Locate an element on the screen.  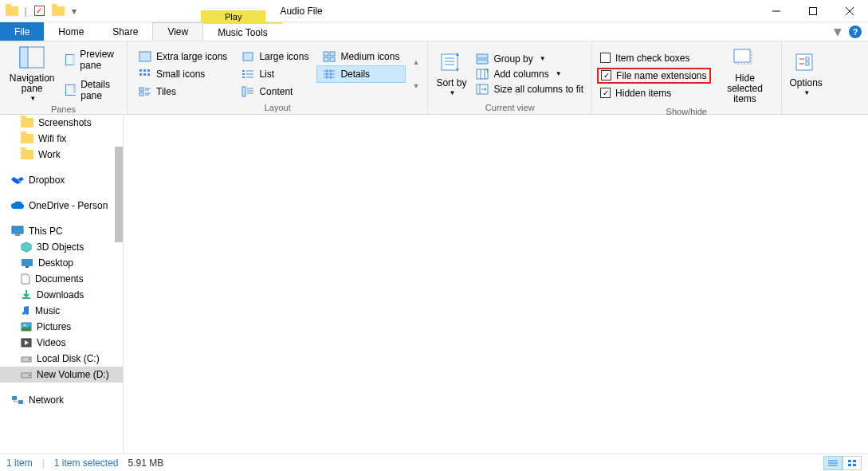
tree-label: Music is located at coordinates (48, 311).